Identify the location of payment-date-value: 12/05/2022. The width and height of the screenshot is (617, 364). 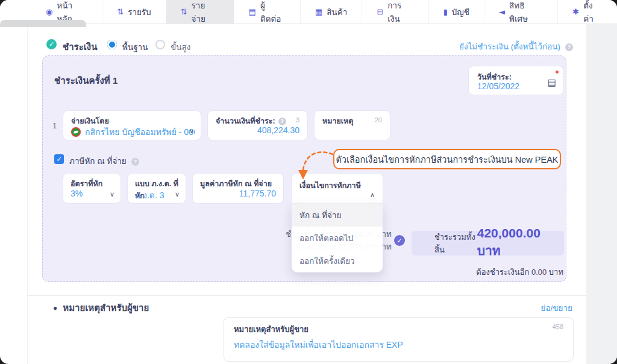
(498, 86).